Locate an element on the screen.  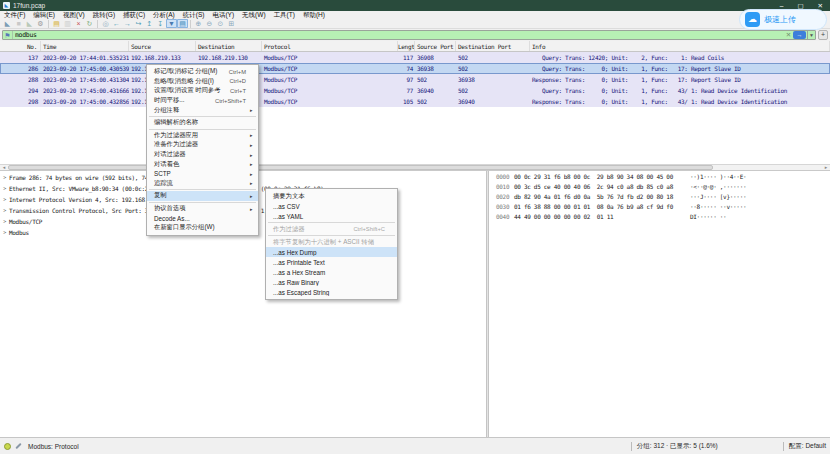
packet-row: 2982023-09-20 17:45:00.432856192.168.219… is located at coordinates (415, 102).